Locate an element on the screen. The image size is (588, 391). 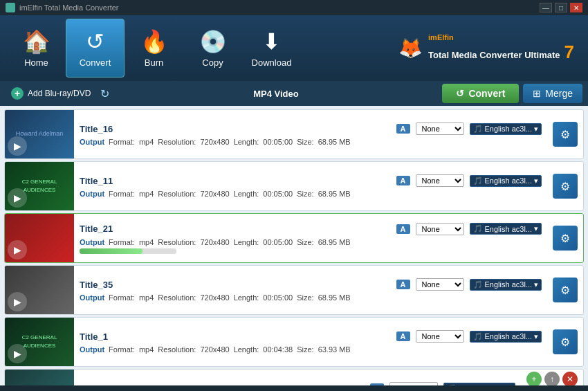
settings-button-title1: ⚙ is located at coordinates (565, 342).